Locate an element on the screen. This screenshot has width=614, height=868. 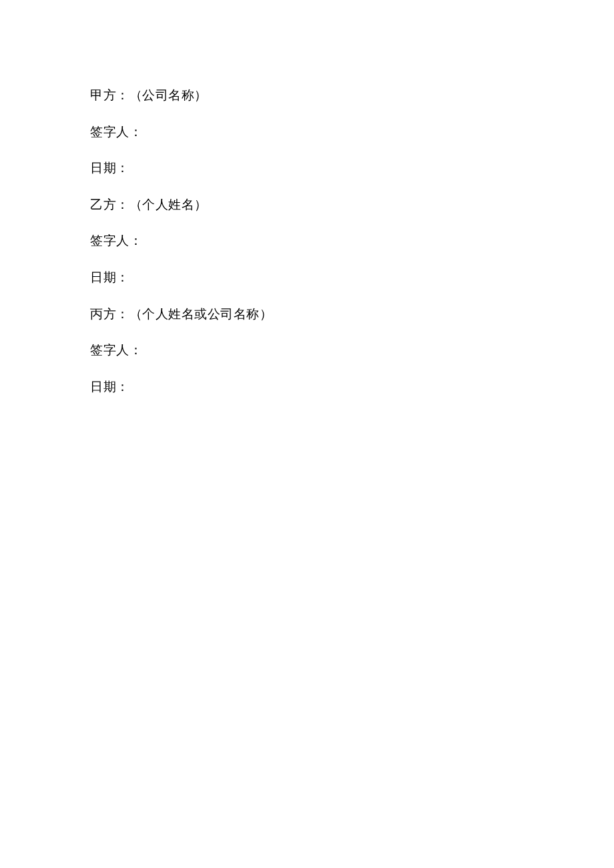
party-a-label: 甲方：（公司名称） is located at coordinates (307, 96).